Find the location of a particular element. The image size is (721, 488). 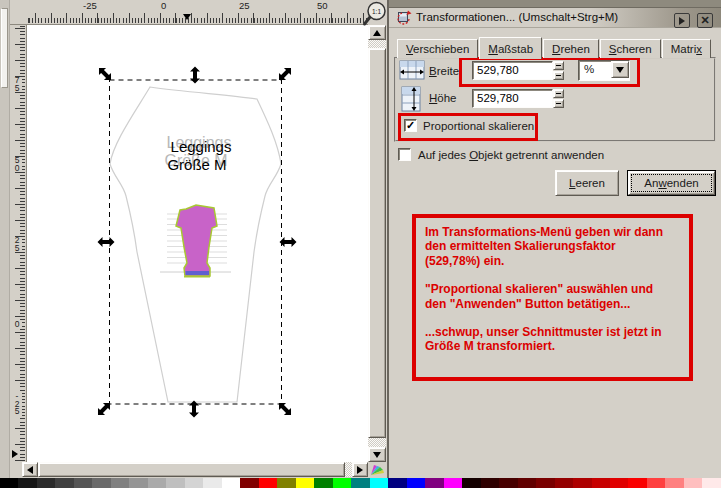

spin-up-icon is located at coordinates (558, 66).